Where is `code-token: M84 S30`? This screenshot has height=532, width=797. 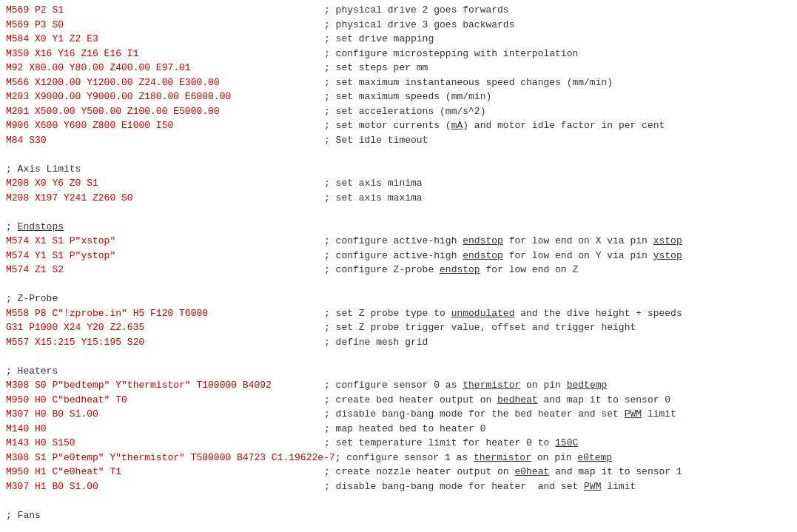 code-token: M84 S30 is located at coordinates (165, 141).